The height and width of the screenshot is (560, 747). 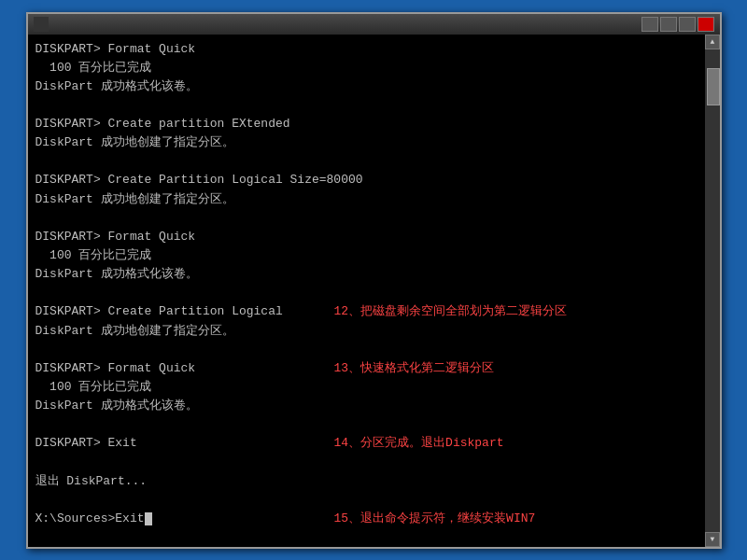 I want to click on console-annotation: 12、把磁盘剩余空间全部划为第二逻辑分区, so click(x=506, y=312).